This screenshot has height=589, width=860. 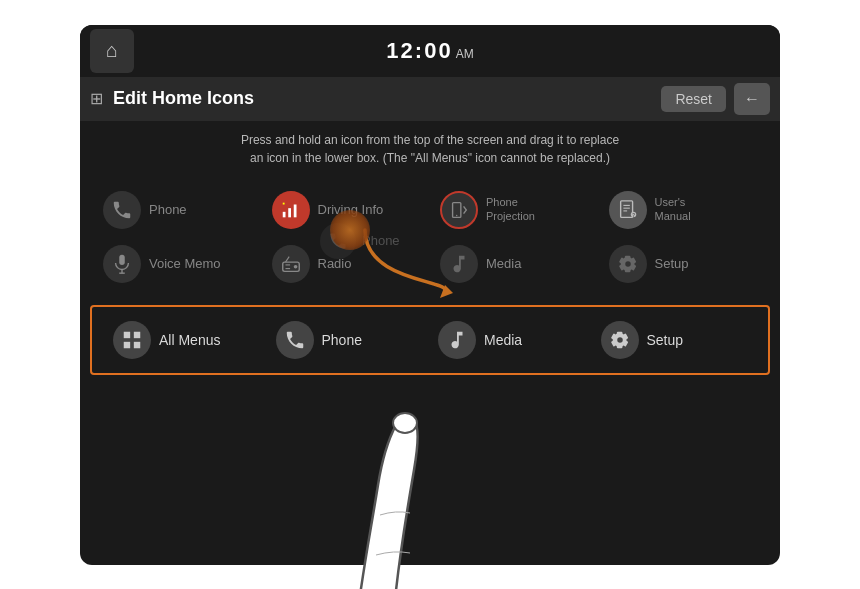 I want to click on reset-button: Reset, so click(x=694, y=99).